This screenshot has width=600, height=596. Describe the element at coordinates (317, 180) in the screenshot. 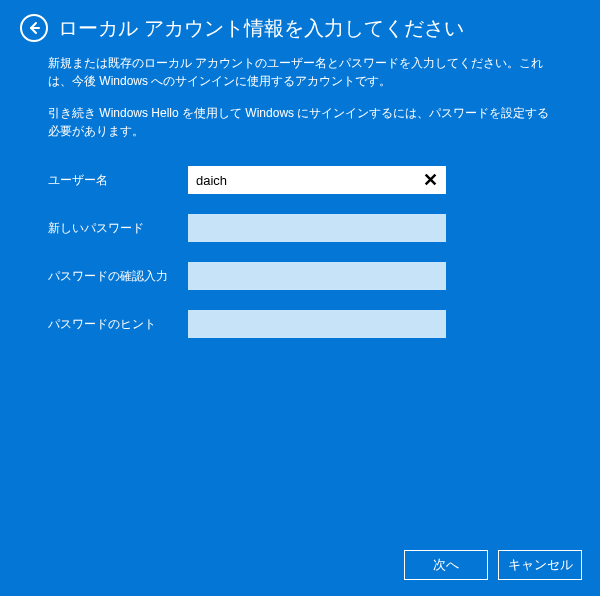

I see `username-input` at that location.